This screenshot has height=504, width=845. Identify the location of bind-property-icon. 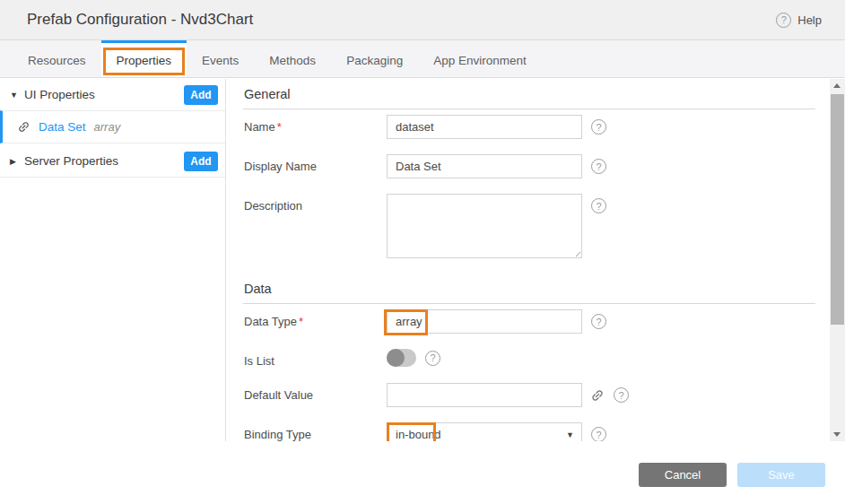
(597, 395).